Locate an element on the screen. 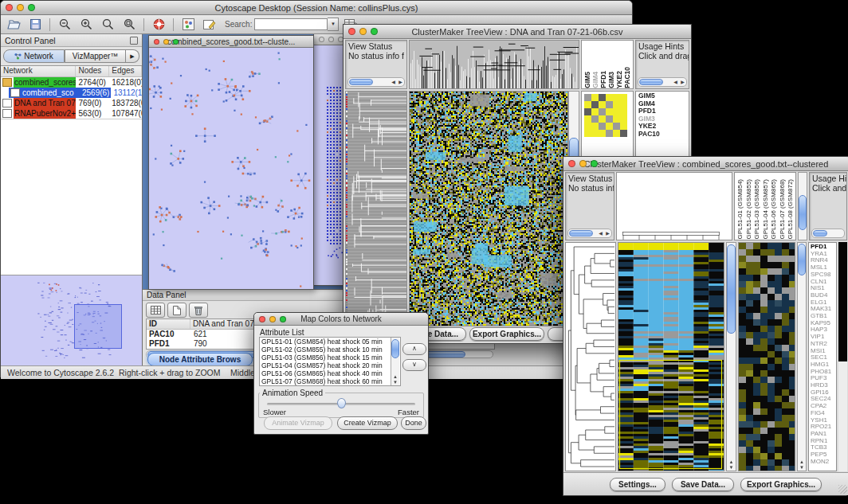  column-label: PFD1 is located at coordinates (603, 80).